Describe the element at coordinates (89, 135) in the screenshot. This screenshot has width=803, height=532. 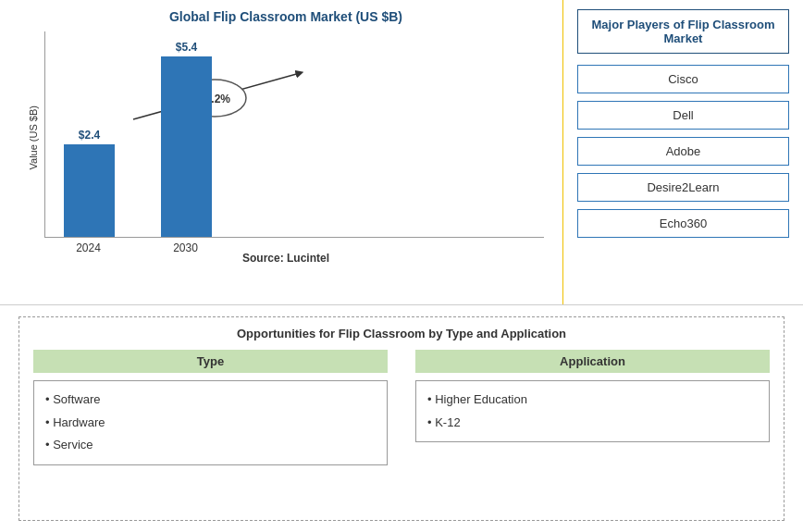
I see `bar-value-2024: $2.4` at that location.